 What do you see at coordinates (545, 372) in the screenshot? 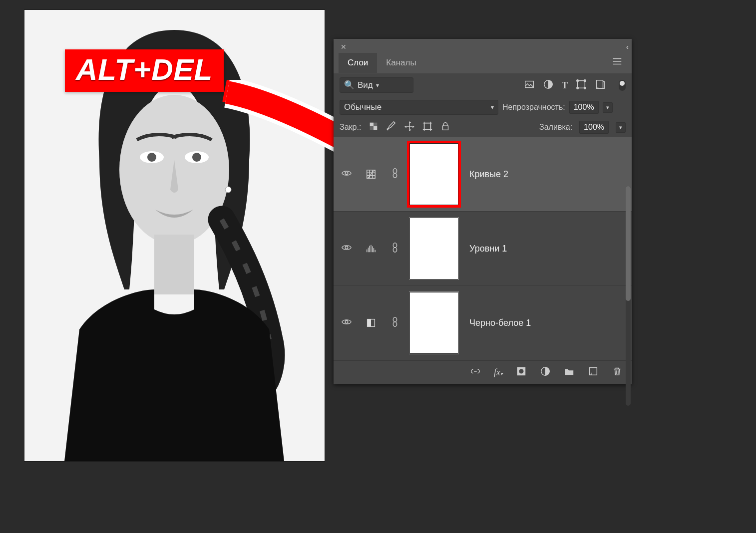
I see `new-adjustment-layer-icon` at bounding box center [545, 372].